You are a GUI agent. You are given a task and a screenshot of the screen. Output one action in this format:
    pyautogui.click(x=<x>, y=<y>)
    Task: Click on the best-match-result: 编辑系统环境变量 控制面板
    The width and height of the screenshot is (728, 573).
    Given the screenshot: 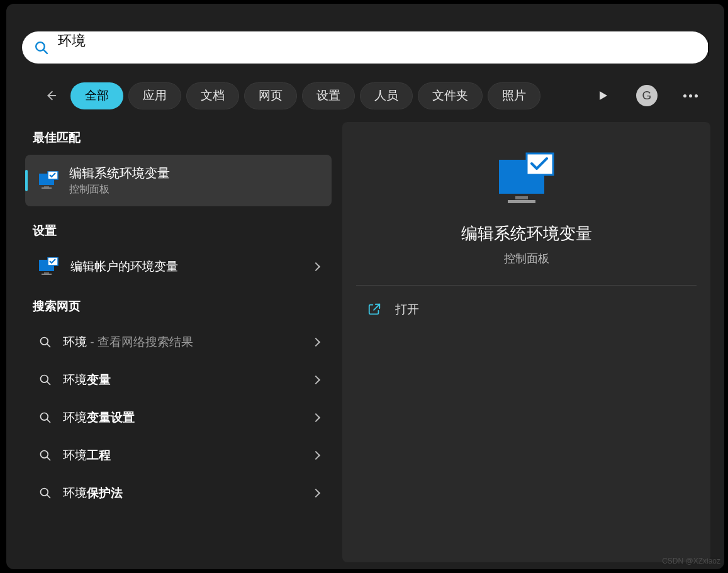 What is the action you would take?
    pyautogui.click(x=179, y=181)
    